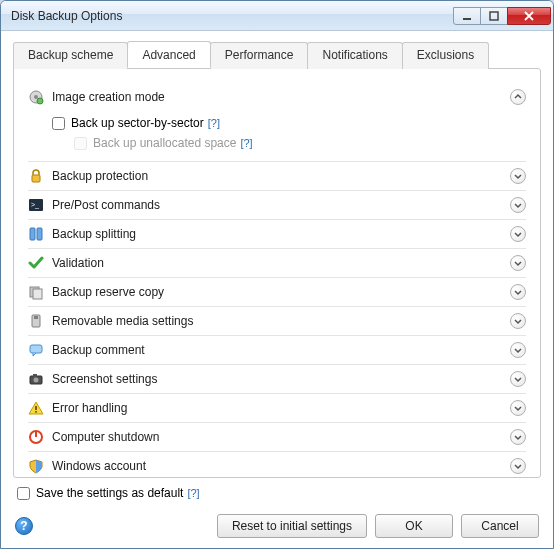 Image resolution: width=554 pixels, height=549 pixels. Describe the element at coordinates (281, 292) in the screenshot. I see `section-title: Backup reserve copy` at that location.